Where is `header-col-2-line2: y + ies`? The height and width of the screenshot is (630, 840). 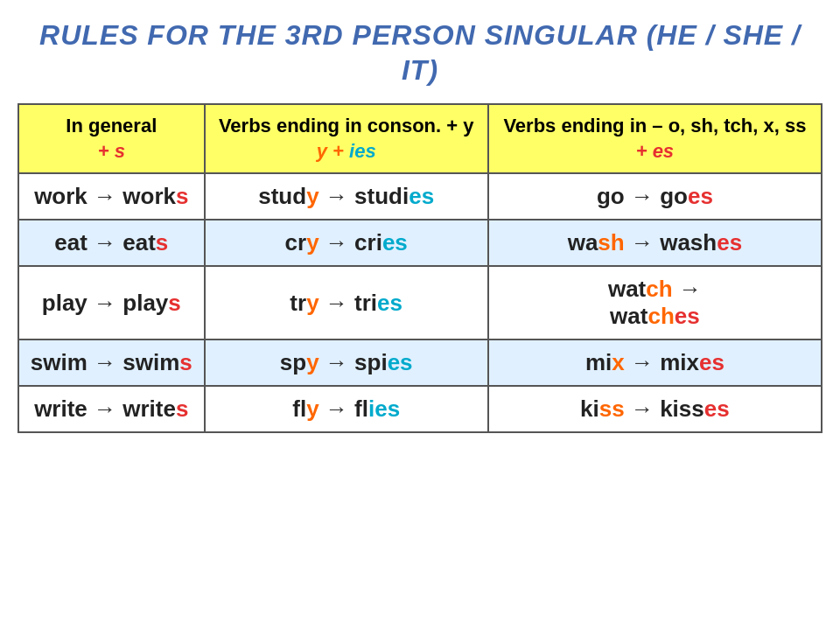 header-col-2-line2: y + ies is located at coordinates (346, 152).